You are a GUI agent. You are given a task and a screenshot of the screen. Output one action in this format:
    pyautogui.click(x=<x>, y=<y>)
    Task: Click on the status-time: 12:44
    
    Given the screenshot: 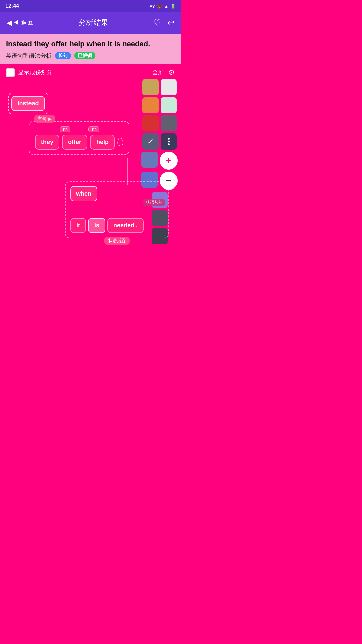 What is the action you would take?
    pyautogui.click(x=12, y=6)
    